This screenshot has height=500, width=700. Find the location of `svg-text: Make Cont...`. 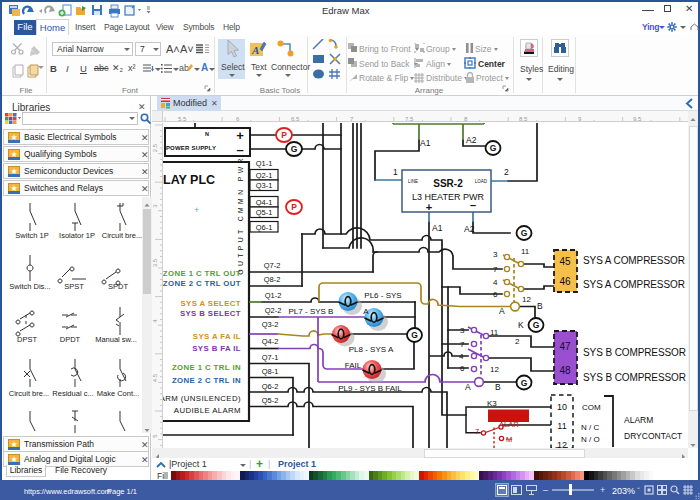

svg-text: Make Cont... is located at coordinates (118, 394).